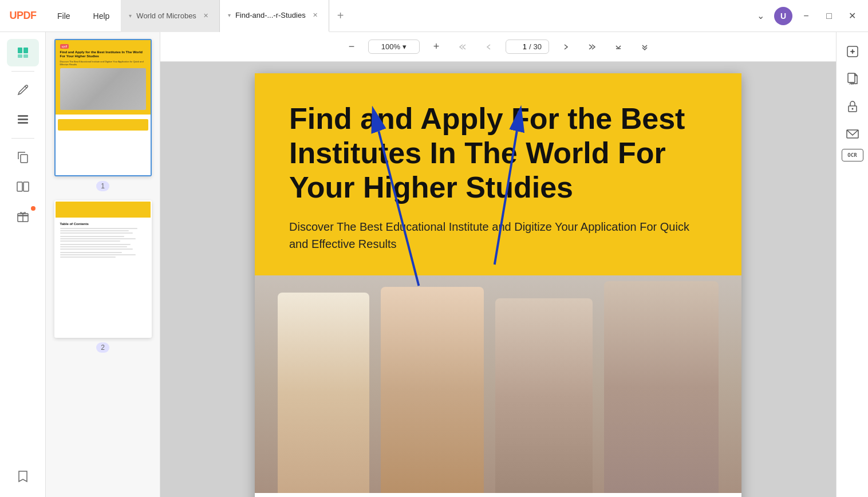  Describe the element at coordinates (853, 134) in the screenshot. I see `right-icon-email` at that location.